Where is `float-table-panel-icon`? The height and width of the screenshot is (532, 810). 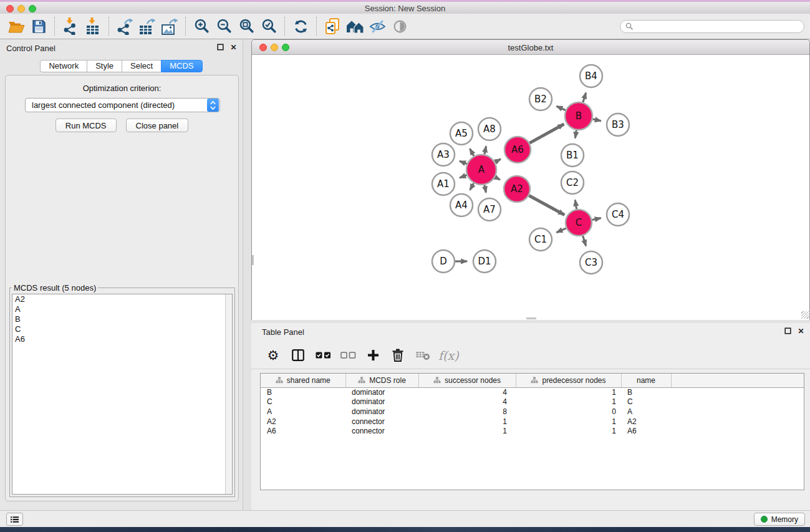 float-table-panel-icon is located at coordinates (788, 331).